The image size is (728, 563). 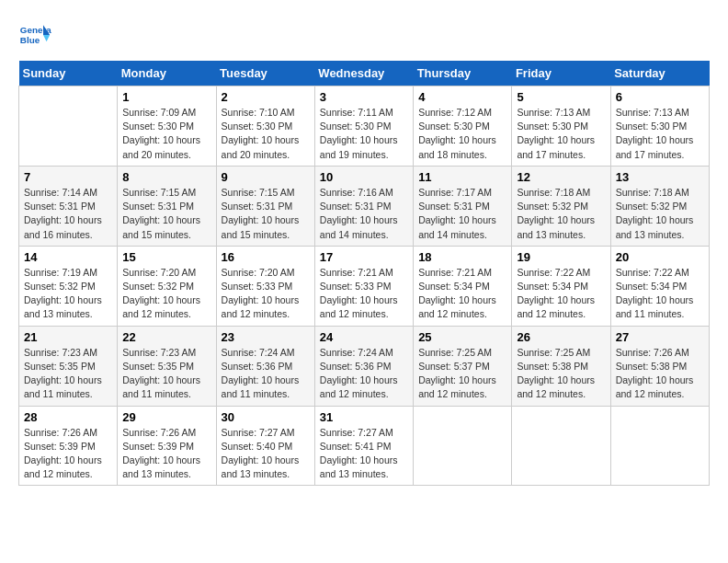 I want to click on logo-icon: General Blue, so click(x=35, y=35).